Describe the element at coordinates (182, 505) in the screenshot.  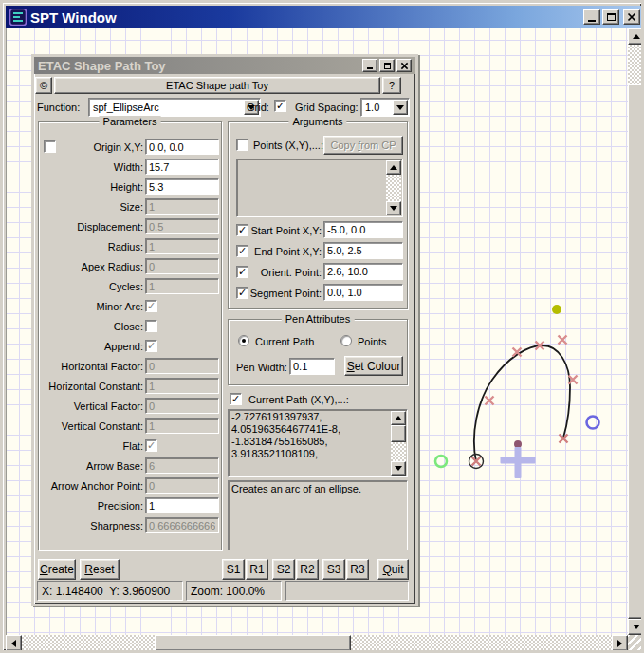
I see `param-precision-field` at that location.